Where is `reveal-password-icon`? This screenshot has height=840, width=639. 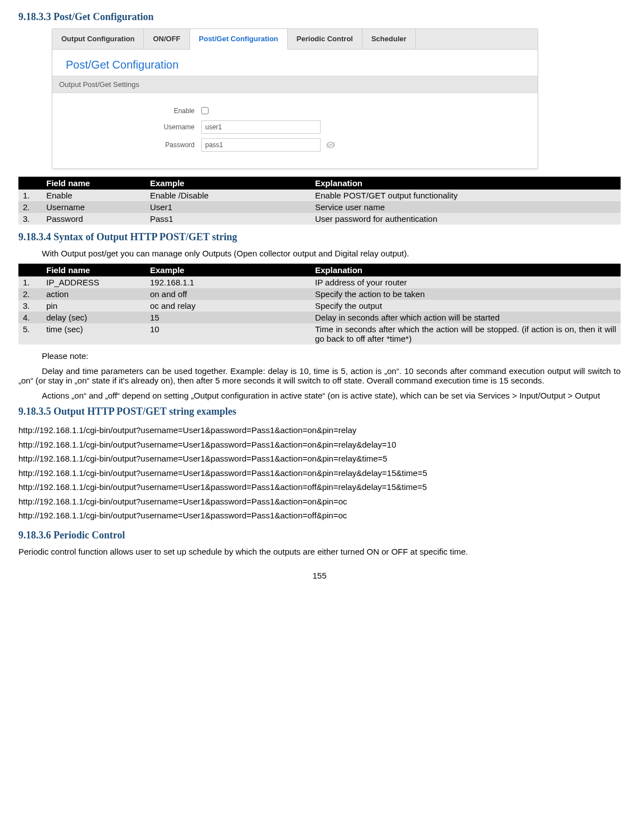
reveal-password-icon is located at coordinates (331, 145).